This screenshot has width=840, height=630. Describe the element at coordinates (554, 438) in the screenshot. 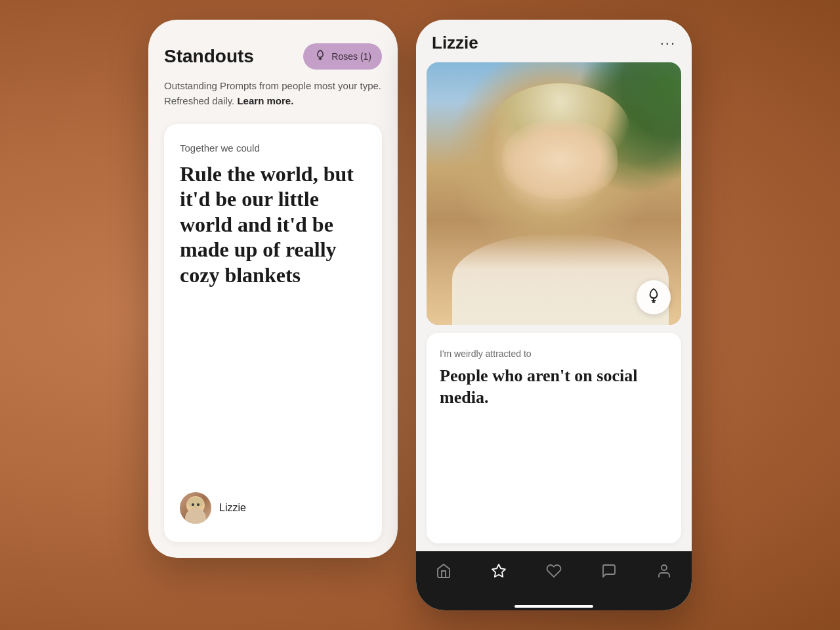

I see `profile-prompt-card: I'm weirdly attracted to People who aren…` at that location.